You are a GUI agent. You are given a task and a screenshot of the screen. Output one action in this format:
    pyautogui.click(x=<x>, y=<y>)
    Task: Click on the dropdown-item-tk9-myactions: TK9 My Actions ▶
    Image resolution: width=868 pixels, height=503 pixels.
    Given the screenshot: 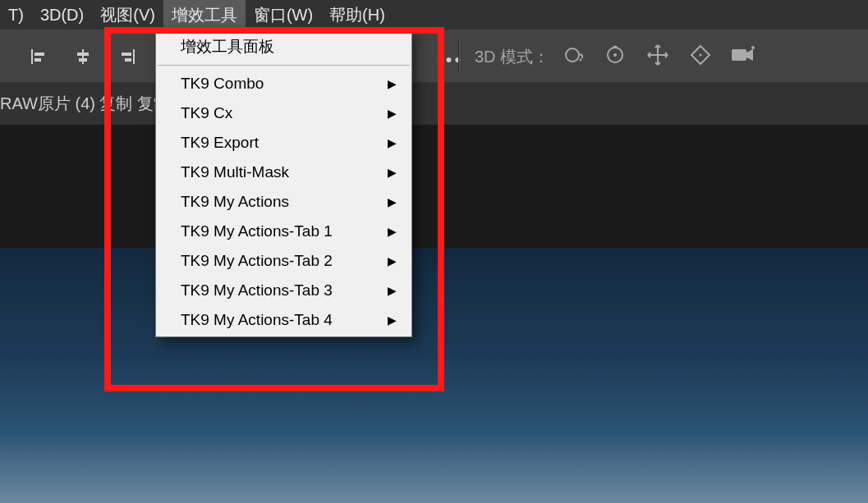 What is the action you would take?
    pyautogui.click(x=284, y=202)
    